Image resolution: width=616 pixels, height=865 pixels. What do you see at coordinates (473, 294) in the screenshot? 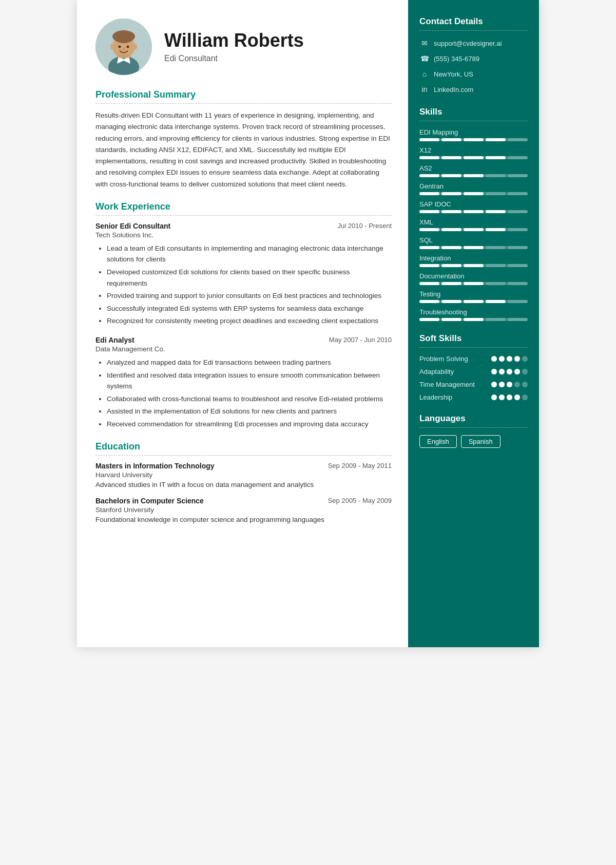
I see `skill-name: Testing` at bounding box center [473, 294].